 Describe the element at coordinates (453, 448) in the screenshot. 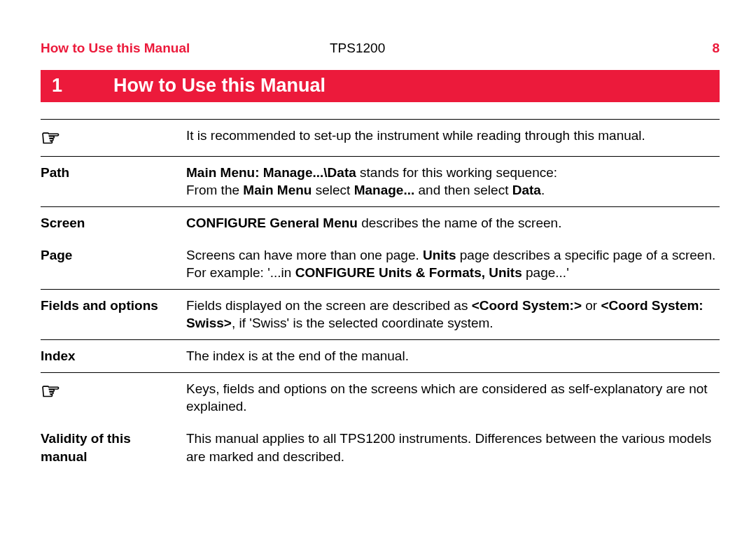

I see `desc-validity: This manual applies to all TPS1200 instr…` at that location.